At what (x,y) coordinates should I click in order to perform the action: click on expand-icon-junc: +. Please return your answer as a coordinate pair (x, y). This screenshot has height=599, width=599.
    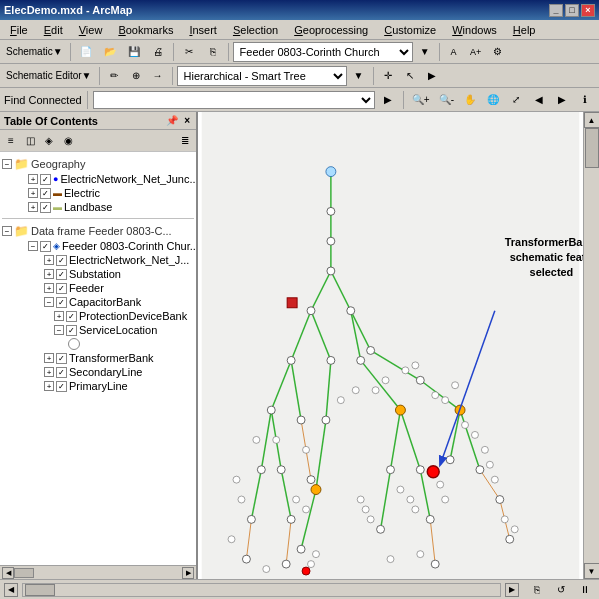
    Looking at the image, I should click on (33, 179).